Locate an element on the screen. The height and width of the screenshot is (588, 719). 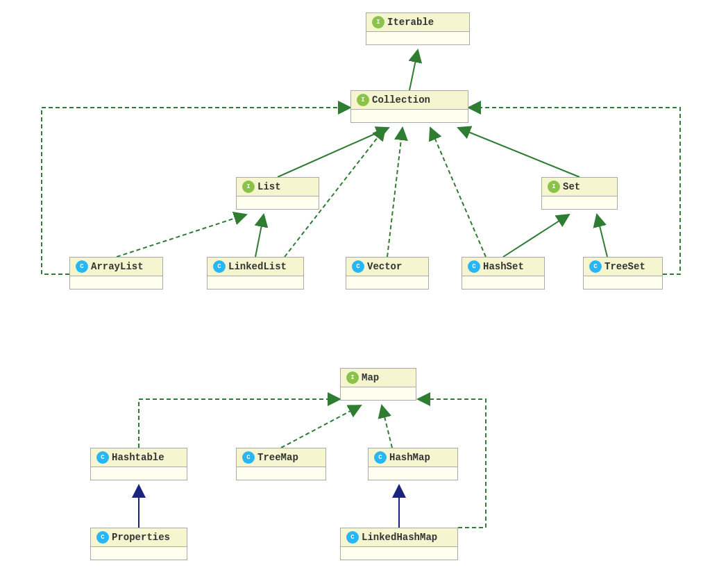
node-collection-header: I Collection is located at coordinates (409, 100).